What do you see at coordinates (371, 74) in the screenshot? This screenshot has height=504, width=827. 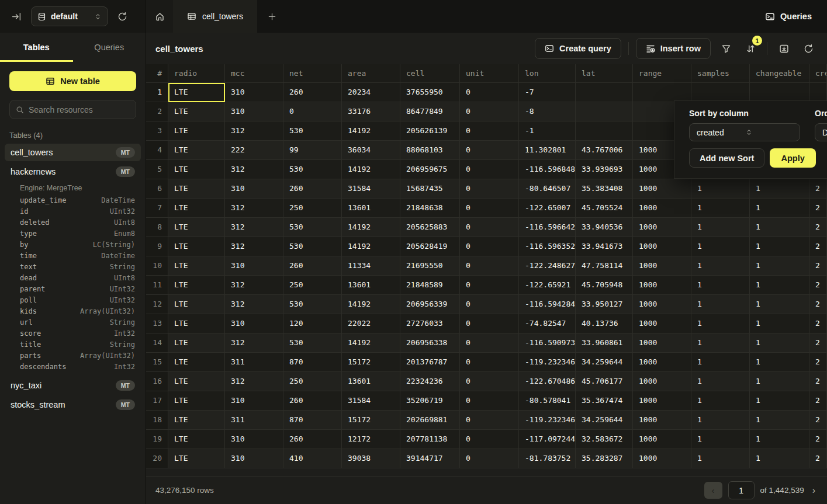 I see `column-header-area: area` at bounding box center [371, 74].